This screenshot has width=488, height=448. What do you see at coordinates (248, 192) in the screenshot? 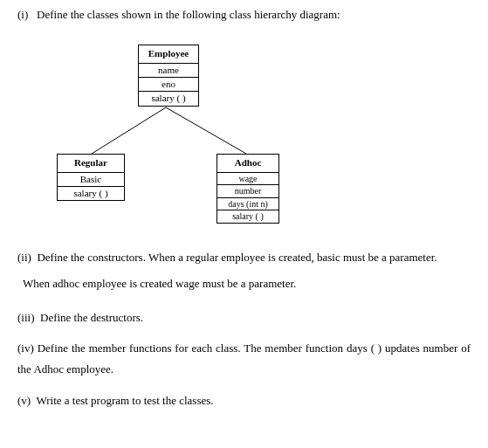
I see `uml-attr: number` at bounding box center [248, 192].